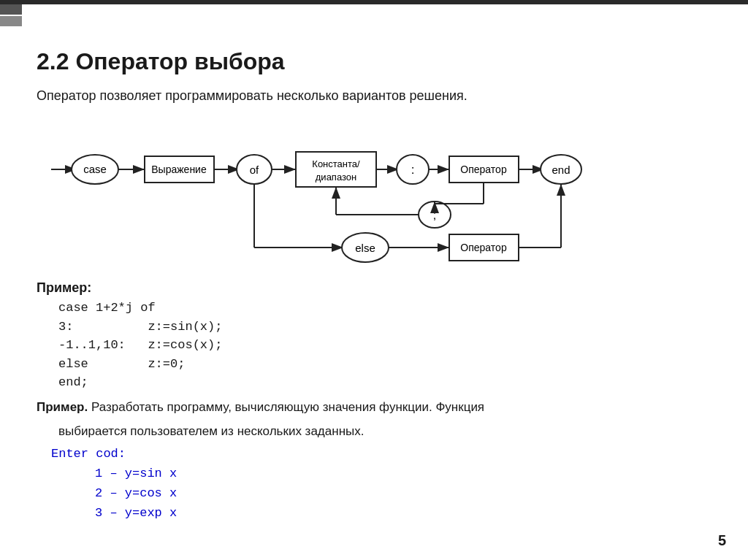  What do you see at coordinates (381, 454) in the screenshot?
I see `code2-line1: Enter cod:` at bounding box center [381, 454].